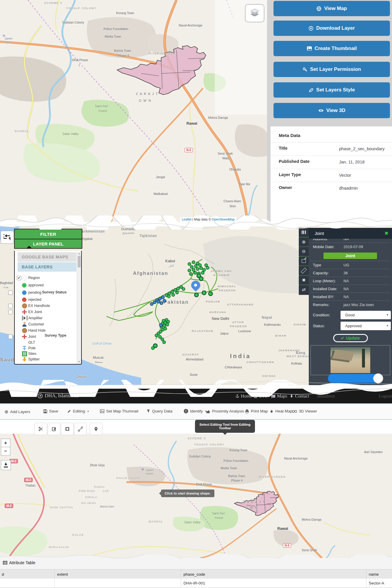 This screenshot has height=588, width=392. I want to click on map-label: PIND DADU, so click(87, 491).